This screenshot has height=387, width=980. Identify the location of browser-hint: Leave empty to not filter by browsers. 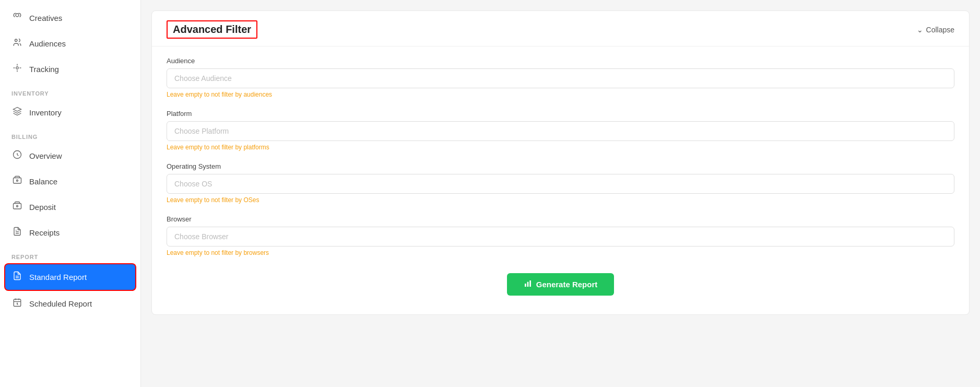
(561, 253).